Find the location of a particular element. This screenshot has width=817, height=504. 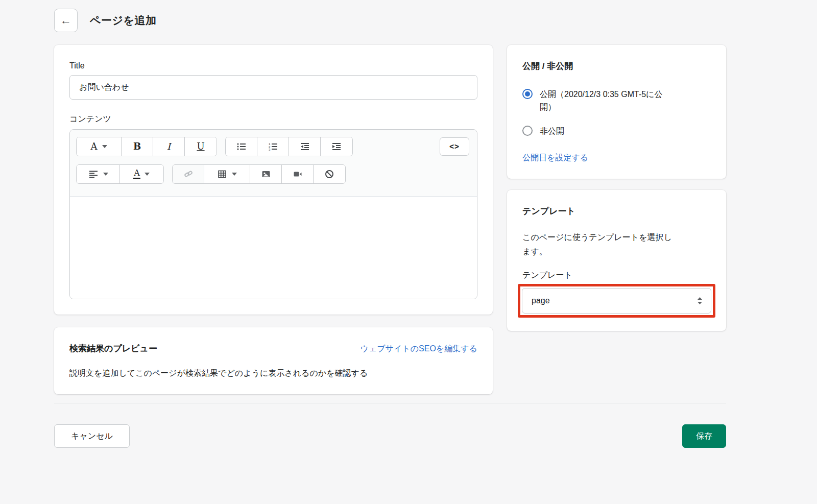

alignment-button is located at coordinates (98, 174).